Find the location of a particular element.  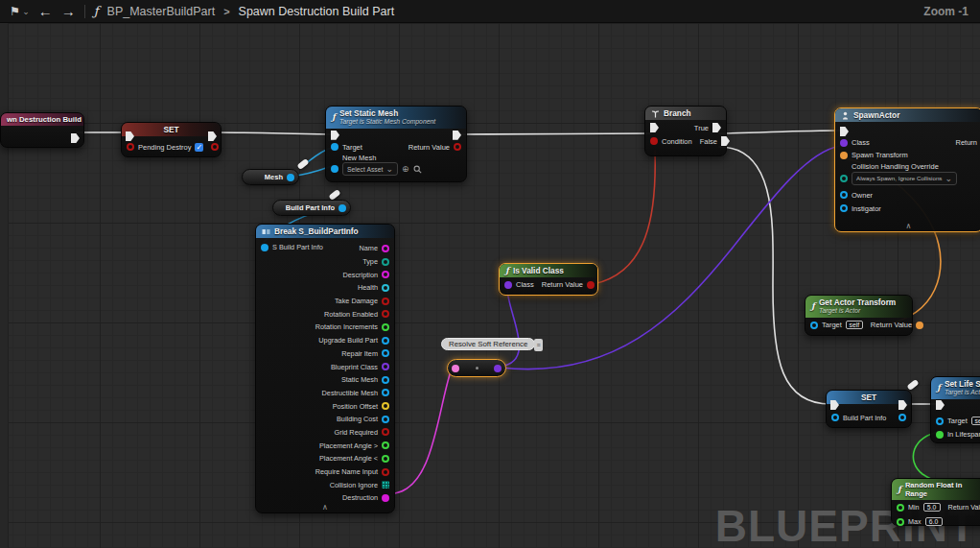

node-is-valid-class: ƒ Is Valid Class Class Return Value is located at coordinates (548, 279).